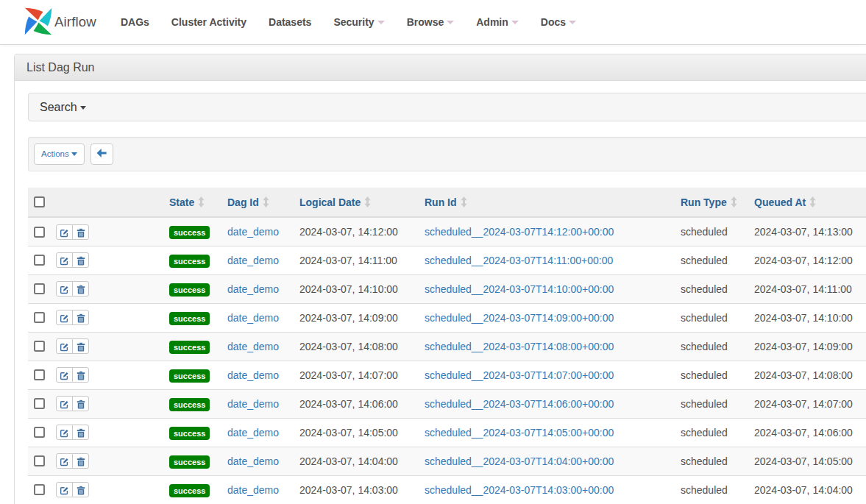  Describe the element at coordinates (447, 288) in the screenshot. I see `dag-run-row-3: success date_demo 2024-03-07, 14:10:00 s…` at that location.